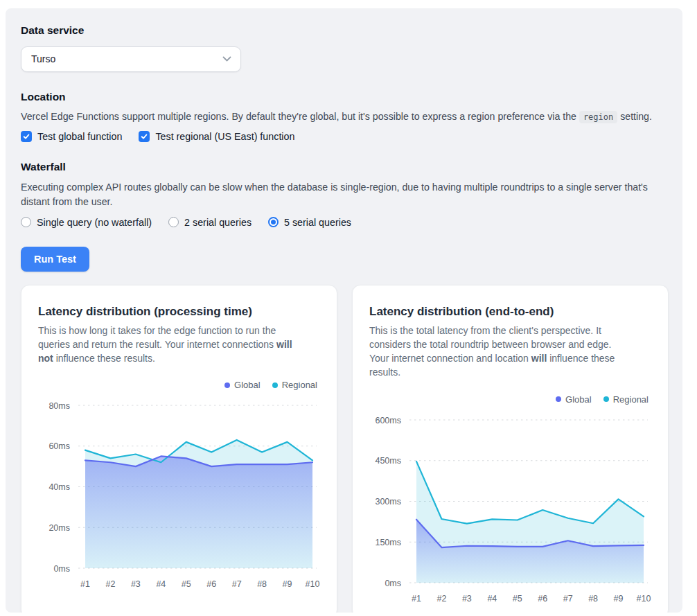 The height and width of the screenshot is (616, 697). What do you see at coordinates (500, 352) in the screenshot?
I see `chart-description: This is the total latency from the clien…` at bounding box center [500, 352].